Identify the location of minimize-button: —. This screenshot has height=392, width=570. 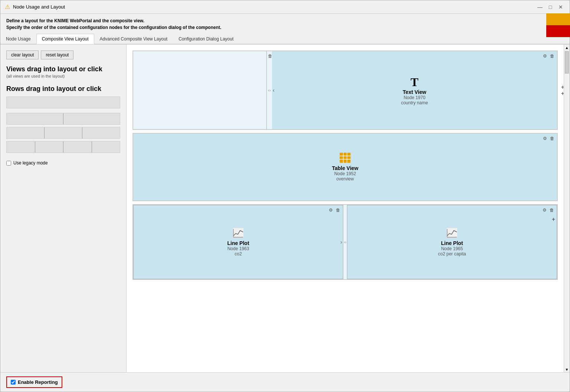
(540, 7).